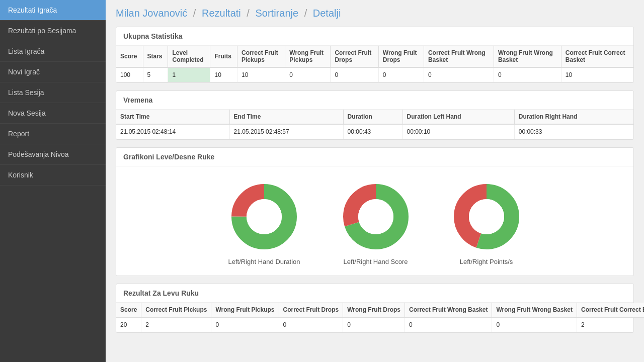 The width and height of the screenshot is (644, 362). I want to click on cell-correct-fruit-wrong-basket: 0, so click(459, 75).